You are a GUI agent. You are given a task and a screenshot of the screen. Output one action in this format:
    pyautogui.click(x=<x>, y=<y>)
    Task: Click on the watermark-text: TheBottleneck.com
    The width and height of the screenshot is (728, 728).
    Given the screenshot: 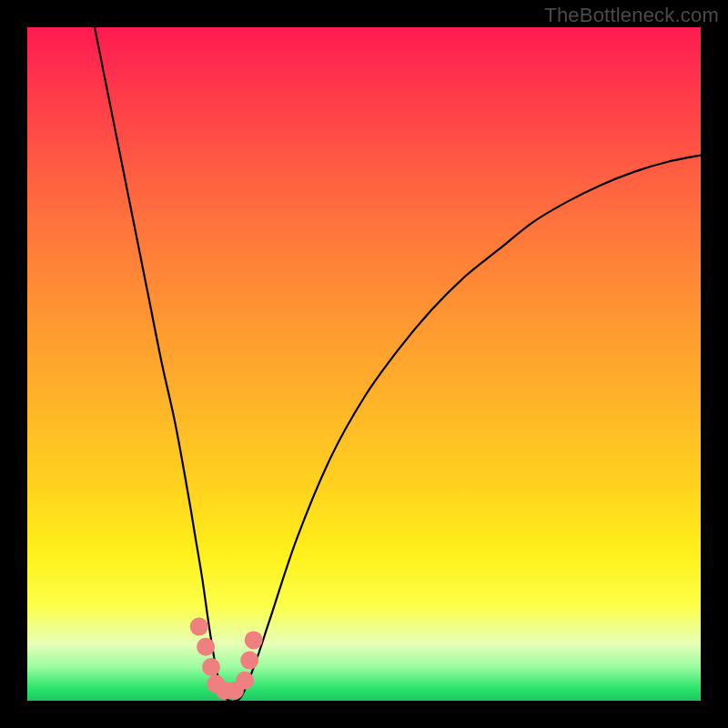 What is the action you would take?
    pyautogui.click(x=632, y=15)
    